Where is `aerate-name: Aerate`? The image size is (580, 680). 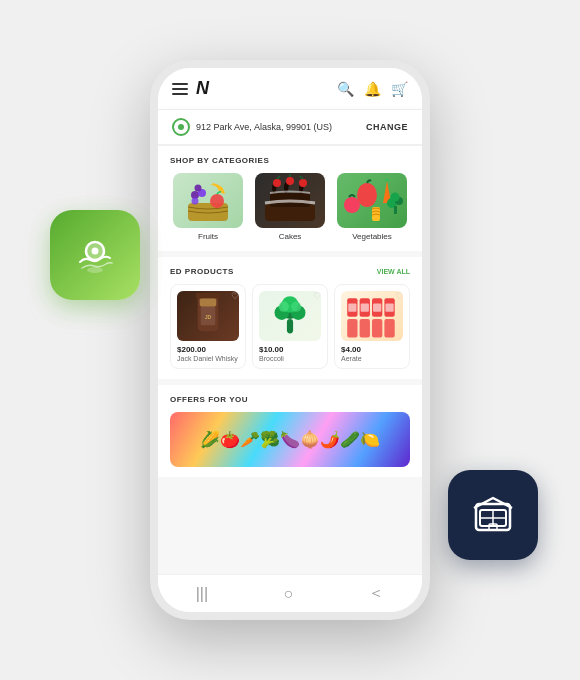 aerate-name: Aerate is located at coordinates (372, 358).